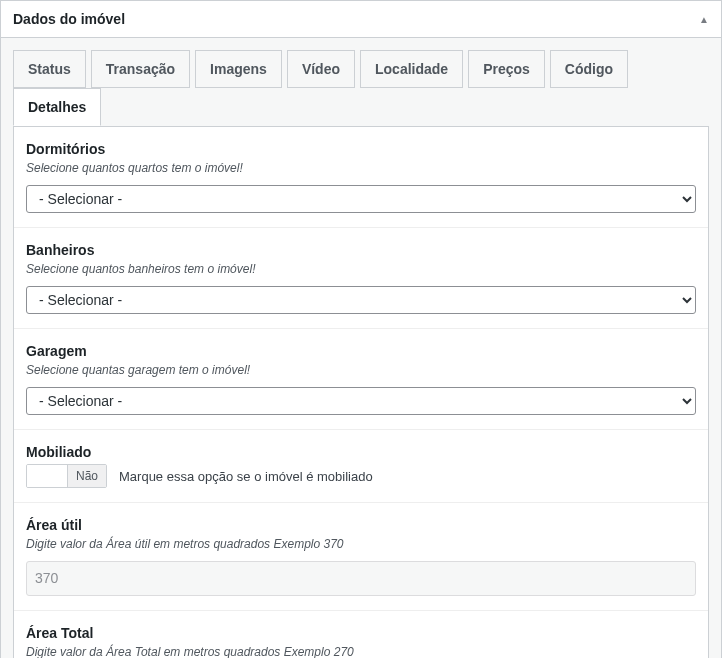  Describe the element at coordinates (361, 82) in the screenshot. I see `tabs-wrap: Status Transação Imagens Vídeo Localidad…` at that location.